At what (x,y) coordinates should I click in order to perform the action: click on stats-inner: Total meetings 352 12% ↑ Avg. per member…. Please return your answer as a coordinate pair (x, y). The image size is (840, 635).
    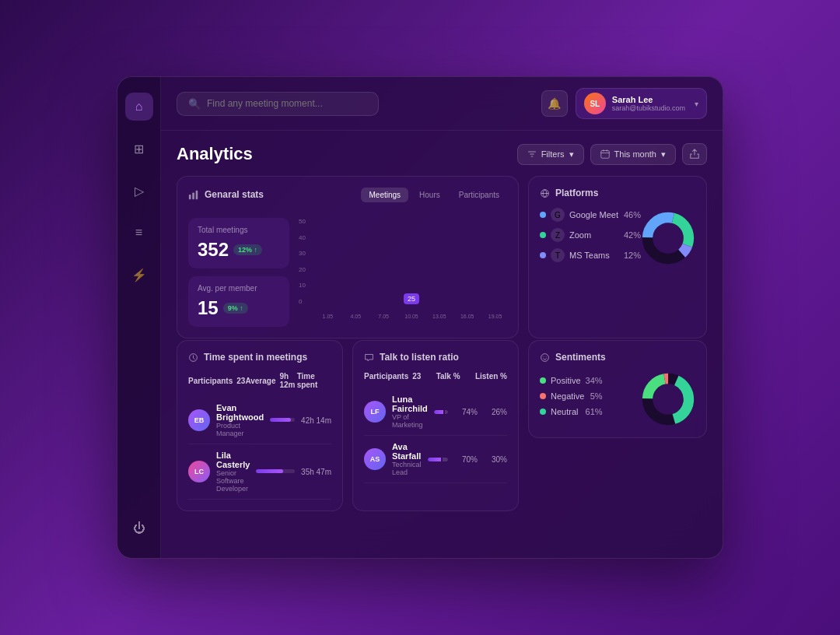
    Looking at the image, I should click on (348, 272).